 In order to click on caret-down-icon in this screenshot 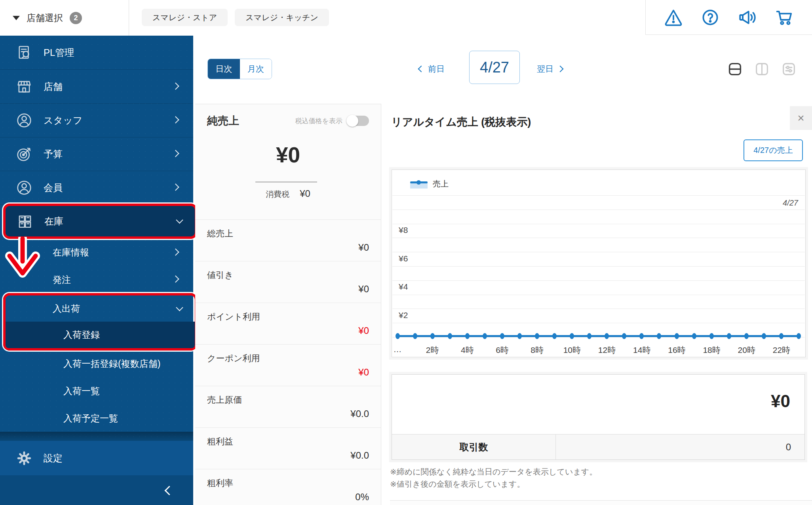, I will do `click(16, 18)`.